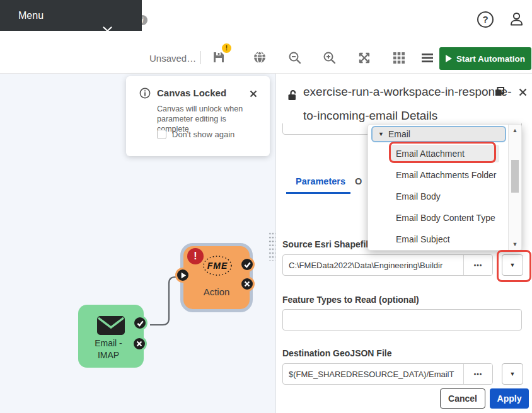 The image size is (532, 413). What do you see at coordinates (330, 58) in the screenshot?
I see `zoom-in-icon` at bounding box center [330, 58].